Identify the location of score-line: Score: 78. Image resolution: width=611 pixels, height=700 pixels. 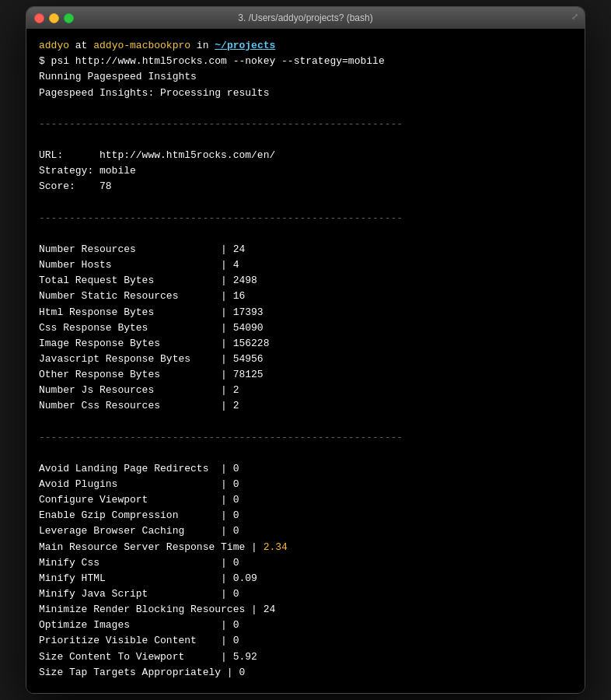
(306, 187).